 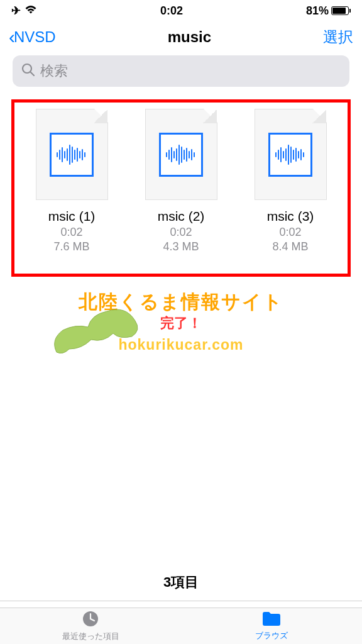 I want to click on battery-percent: 81%, so click(x=317, y=11).